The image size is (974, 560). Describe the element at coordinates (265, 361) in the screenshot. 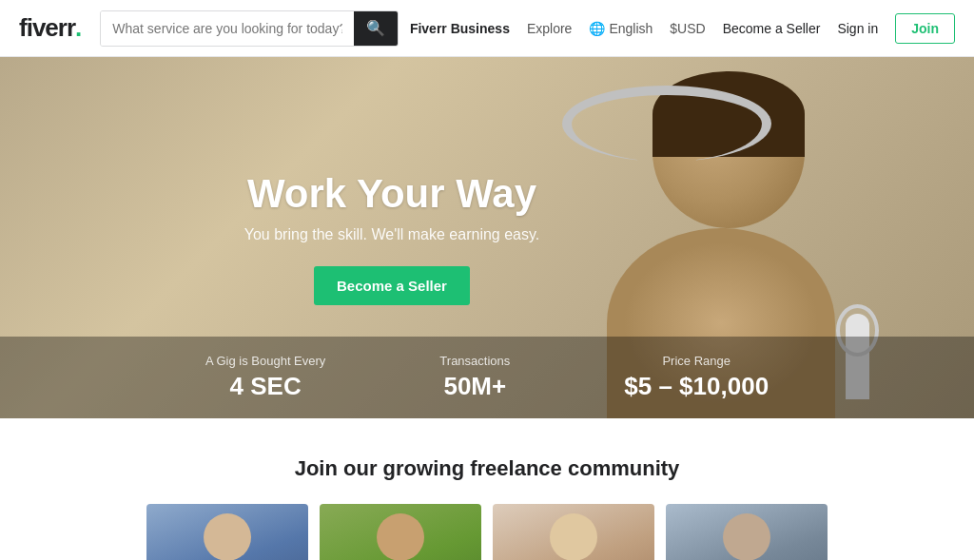

I see `stat-gig-label: A Gig is Bought Every` at that location.